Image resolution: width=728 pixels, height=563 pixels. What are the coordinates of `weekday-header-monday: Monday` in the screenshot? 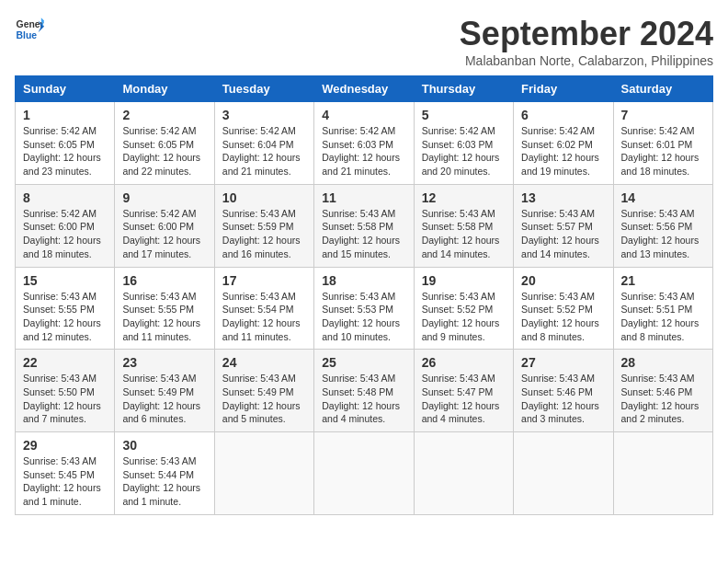 It's located at (165, 89).